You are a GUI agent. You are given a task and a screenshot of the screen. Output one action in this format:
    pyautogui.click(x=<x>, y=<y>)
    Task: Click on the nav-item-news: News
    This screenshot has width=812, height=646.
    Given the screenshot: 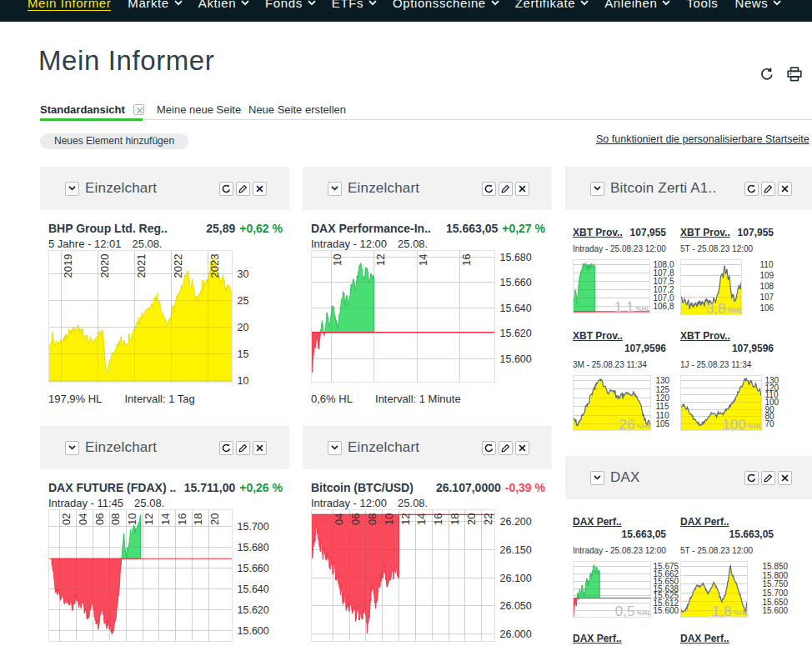 What is the action you would take?
    pyautogui.click(x=757, y=5)
    